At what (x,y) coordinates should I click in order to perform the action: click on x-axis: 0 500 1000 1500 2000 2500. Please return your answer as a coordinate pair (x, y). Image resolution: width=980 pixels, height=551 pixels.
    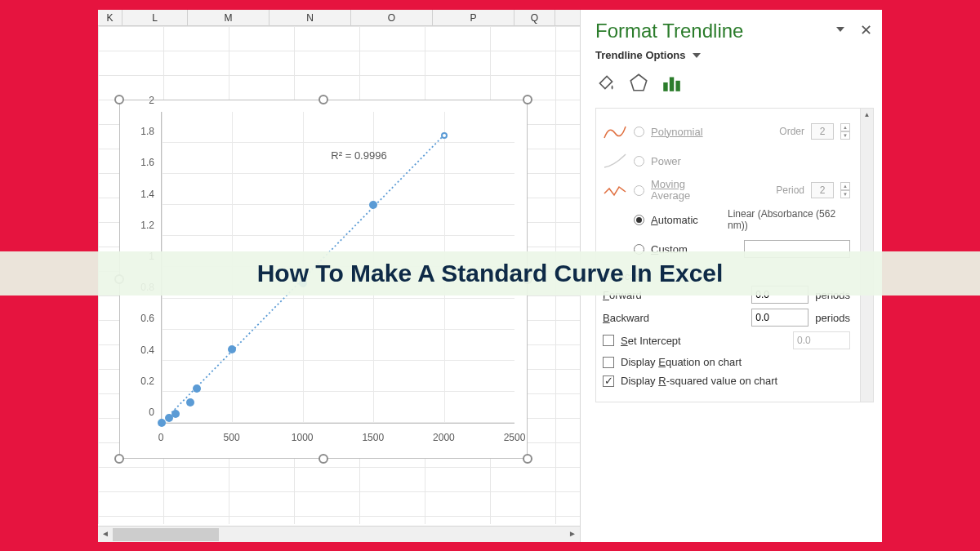
    Looking at the image, I should click on (338, 439).